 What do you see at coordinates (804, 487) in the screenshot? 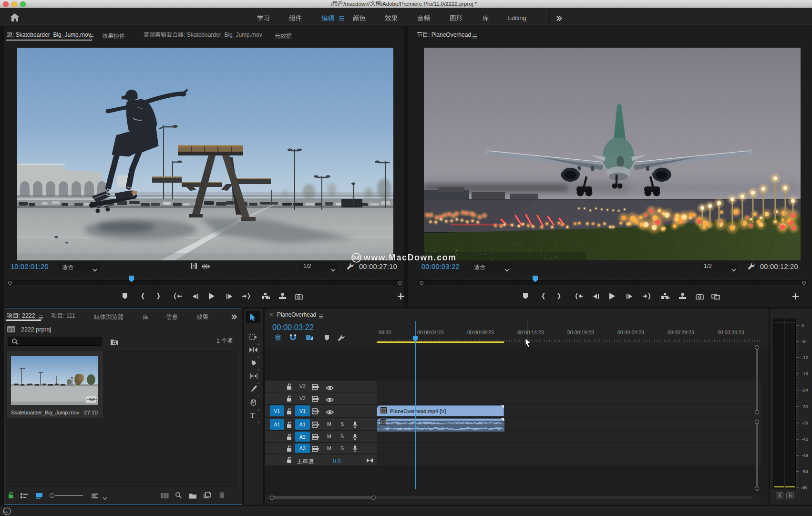
I see `svg-text: dB` at bounding box center [804, 487].